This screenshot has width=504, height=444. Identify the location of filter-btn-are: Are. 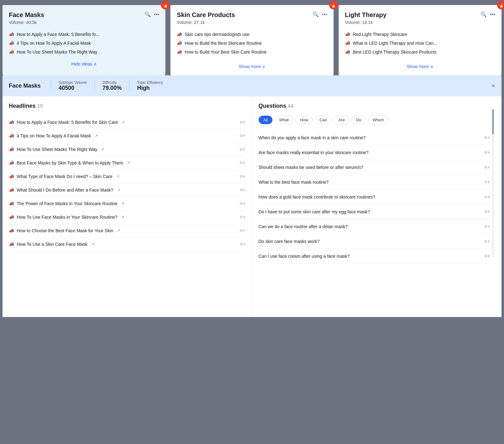
(341, 120).